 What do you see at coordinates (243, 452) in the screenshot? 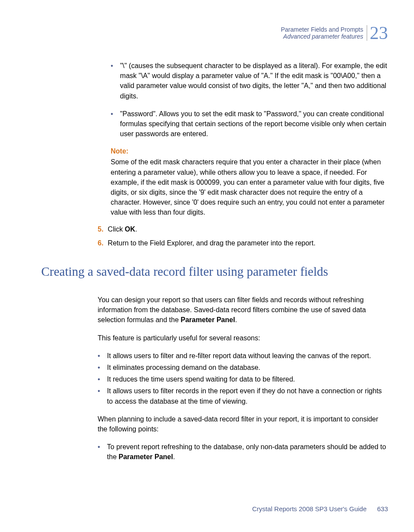
I see `planning-points: • To prevent report refreshing to the da…` at bounding box center [243, 452].